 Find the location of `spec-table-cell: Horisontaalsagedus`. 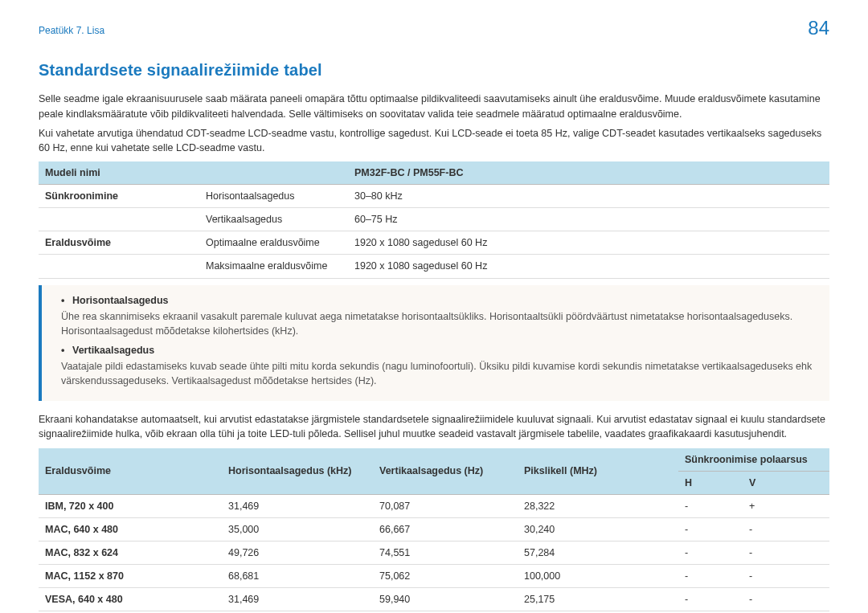

spec-table-cell: Horisontaalsagedus is located at coordinates (273, 196).